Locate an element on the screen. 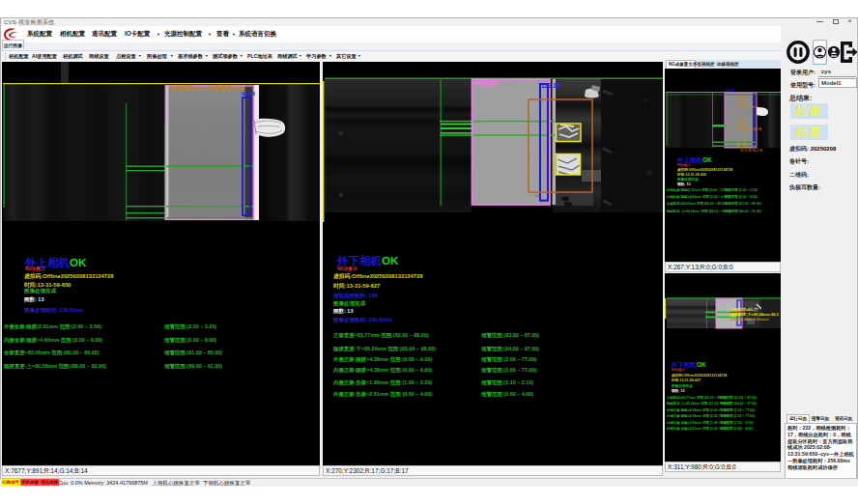 The height and width of the screenshot is (504, 858). svg-text:内侧正极-隔膜=4.38mm 范围:(0.00 ~ 9.00: 内侧正极-隔膜=4.38mm 范围:(0.00 ~ 9.00) is located at coordinates (383, 371).